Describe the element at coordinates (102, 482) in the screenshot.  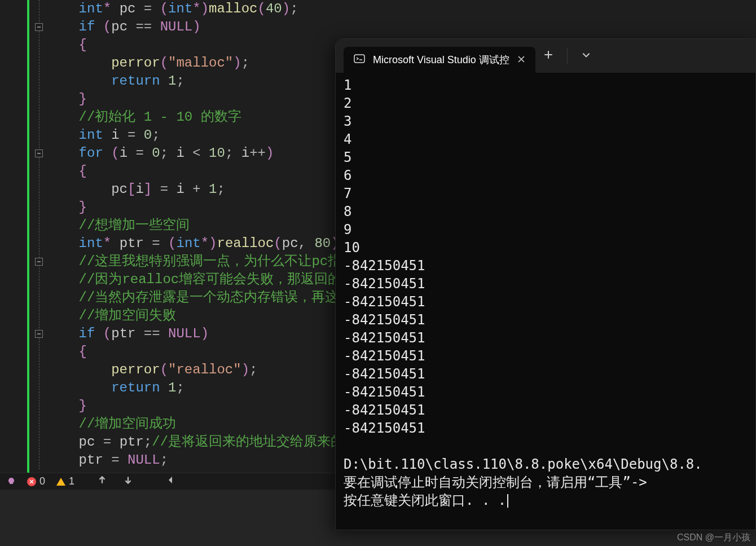
I see `nav-up-icon` at that location.